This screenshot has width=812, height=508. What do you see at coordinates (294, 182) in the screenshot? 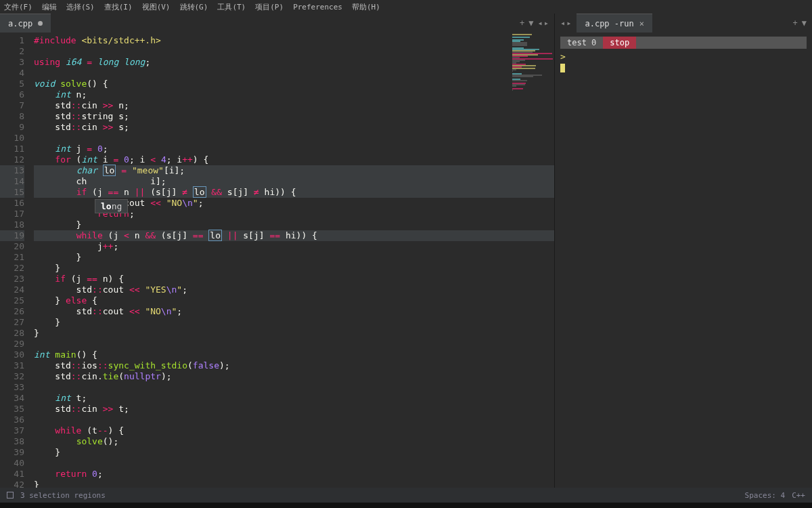
I see `code-line: ch i];` at bounding box center [294, 182].